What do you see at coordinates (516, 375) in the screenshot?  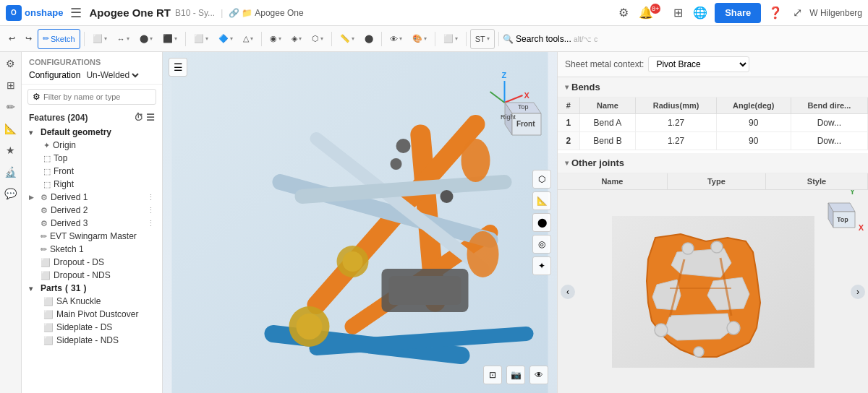 I see `camera-btn: 📷` at bounding box center [516, 375].